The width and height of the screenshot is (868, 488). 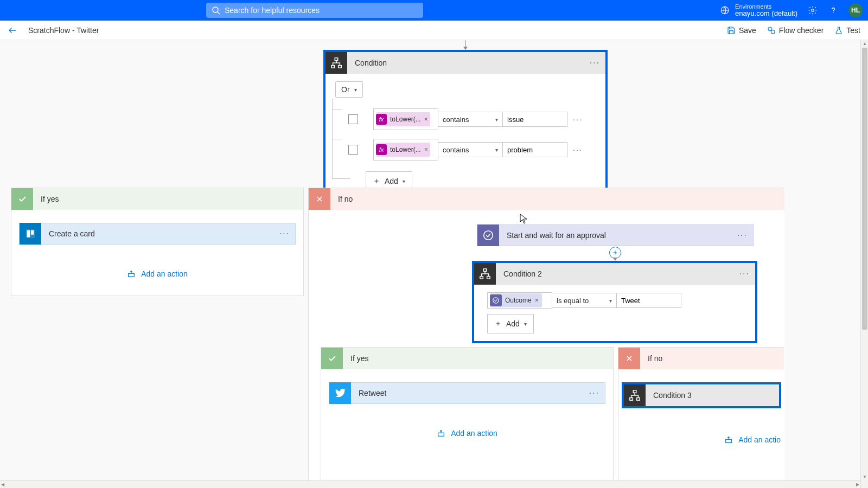 I want to click on close-icon, so click(x=629, y=358).